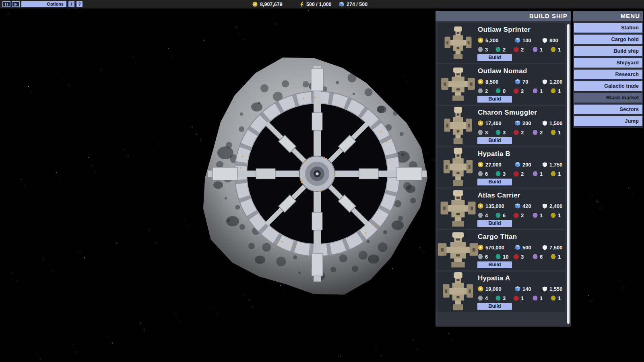 The height and width of the screenshot is (362, 644). What do you see at coordinates (44, 4) in the screenshot?
I see `options-button: Options` at bounding box center [44, 4].